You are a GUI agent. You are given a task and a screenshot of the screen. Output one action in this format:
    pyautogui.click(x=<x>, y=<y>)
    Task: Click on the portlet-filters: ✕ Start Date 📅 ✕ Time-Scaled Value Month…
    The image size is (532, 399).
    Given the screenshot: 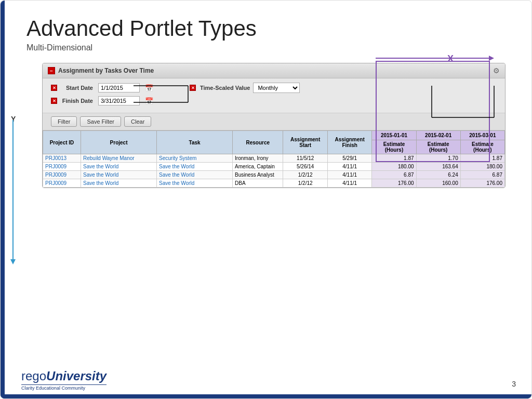 What is the action you would take?
    pyautogui.click(x=274, y=96)
    